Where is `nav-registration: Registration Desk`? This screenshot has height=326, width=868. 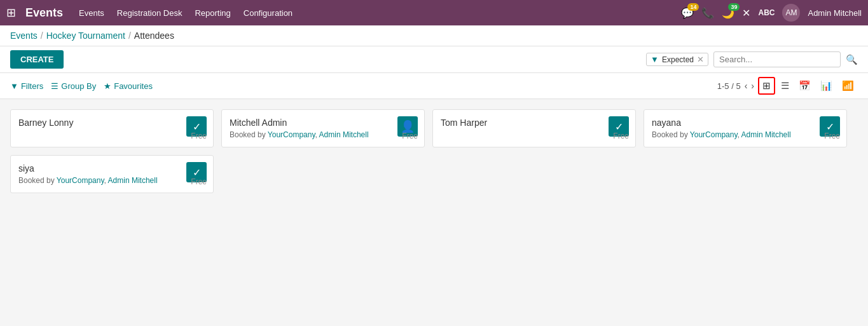 nav-registration: Registration Desk is located at coordinates (150, 13).